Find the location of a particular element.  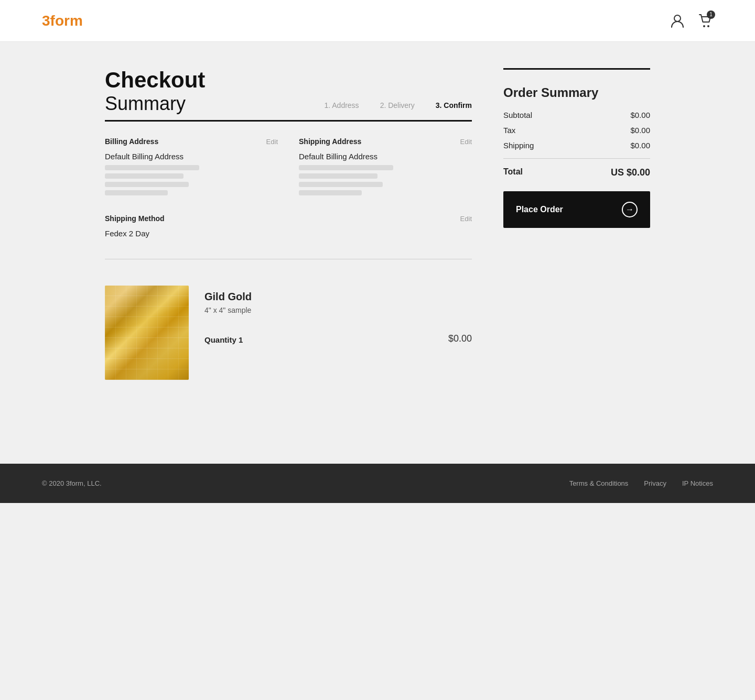

item-quantity: Quantity 1 is located at coordinates (223, 340).